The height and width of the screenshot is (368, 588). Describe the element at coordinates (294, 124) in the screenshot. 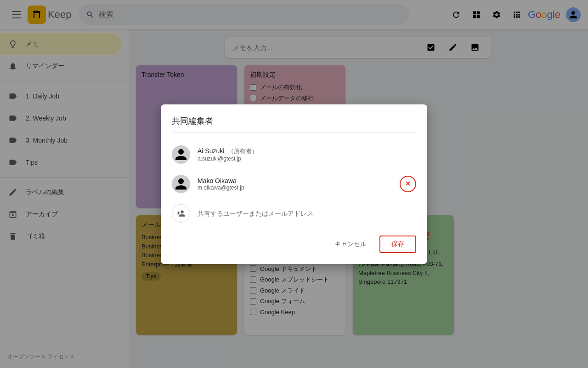

I see `dialog-title: 共同編集者` at that location.